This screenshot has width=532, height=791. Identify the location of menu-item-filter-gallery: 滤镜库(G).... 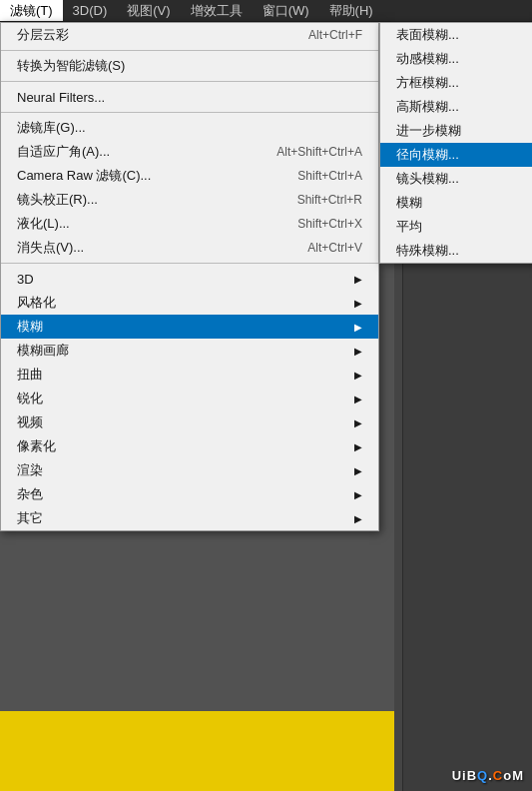
(190, 128).